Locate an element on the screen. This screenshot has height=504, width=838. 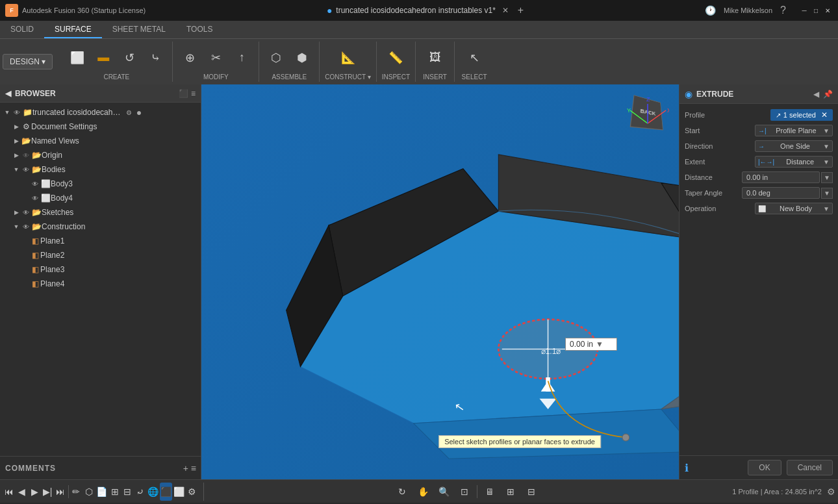
active-icon: ⬛ is located at coordinates (166, 492).